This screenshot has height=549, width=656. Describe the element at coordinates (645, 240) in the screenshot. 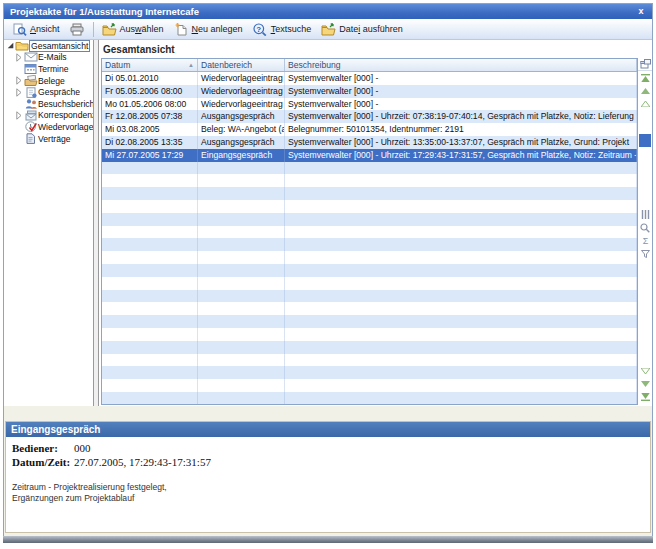

I see `svg-text: Σ` at that location.